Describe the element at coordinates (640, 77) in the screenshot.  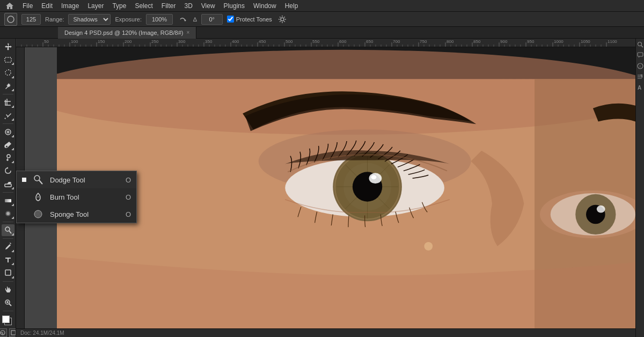
I see `panel-adjustments-icon` at that location.